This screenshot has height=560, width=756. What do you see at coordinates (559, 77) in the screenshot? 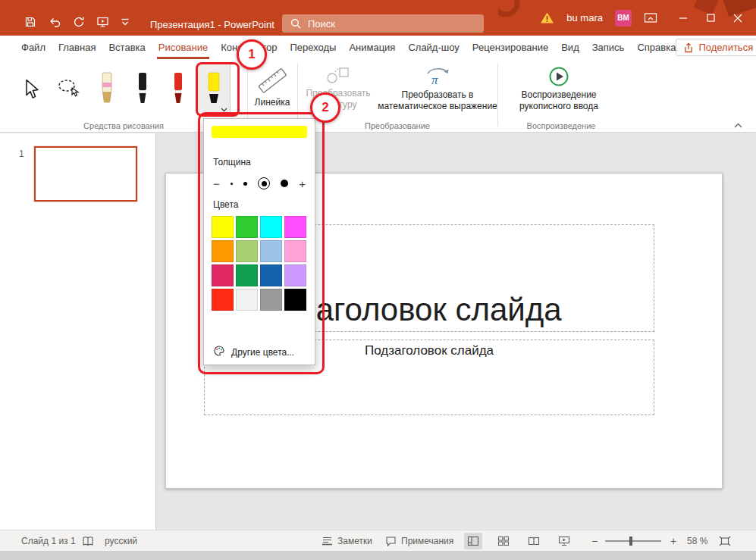
I see `ink-replay-icon` at bounding box center [559, 77].